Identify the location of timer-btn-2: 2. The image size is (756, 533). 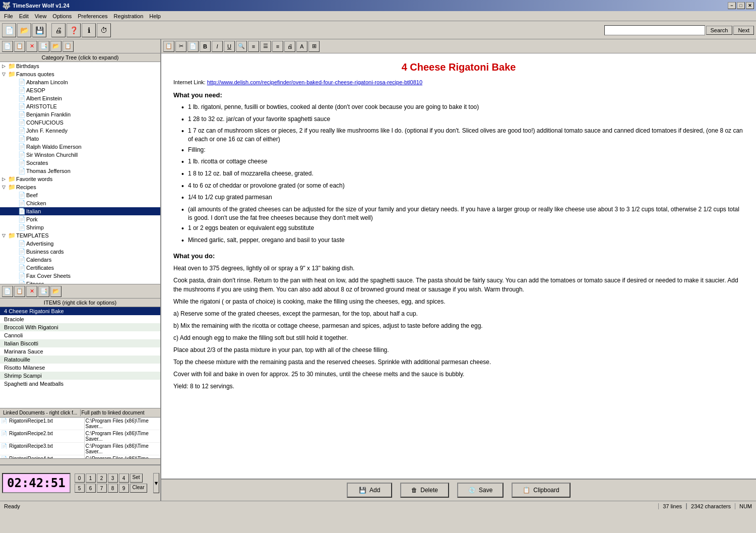
(102, 478).